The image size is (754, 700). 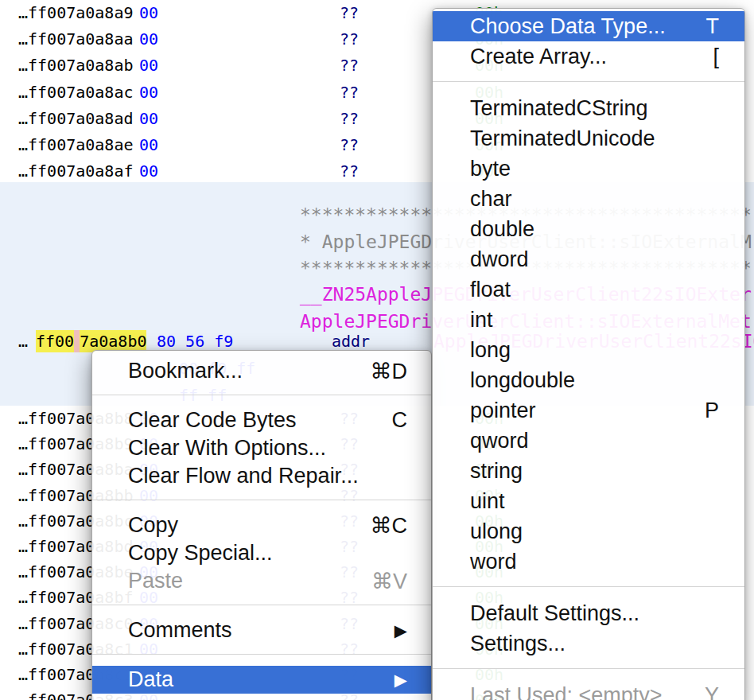 What do you see at coordinates (589, 644) in the screenshot?
I see `menu-item-settings: Settings...` at bounding box center [589, 644].